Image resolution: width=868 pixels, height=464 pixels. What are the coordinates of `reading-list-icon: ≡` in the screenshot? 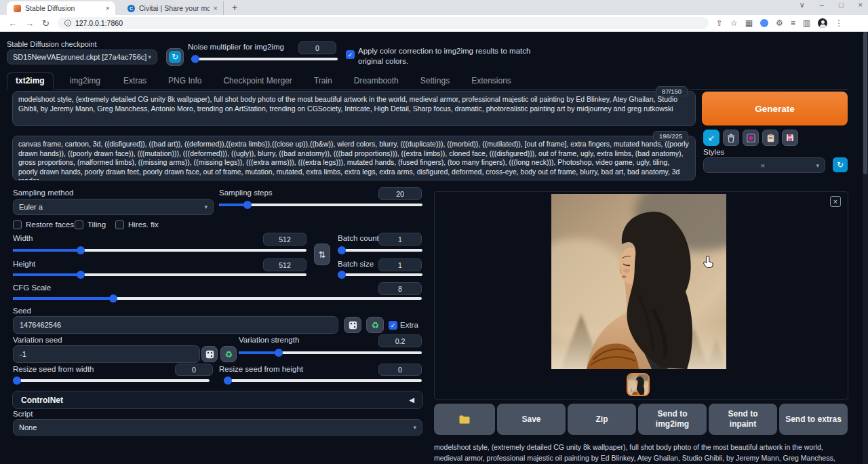 It's located at (793, 23).